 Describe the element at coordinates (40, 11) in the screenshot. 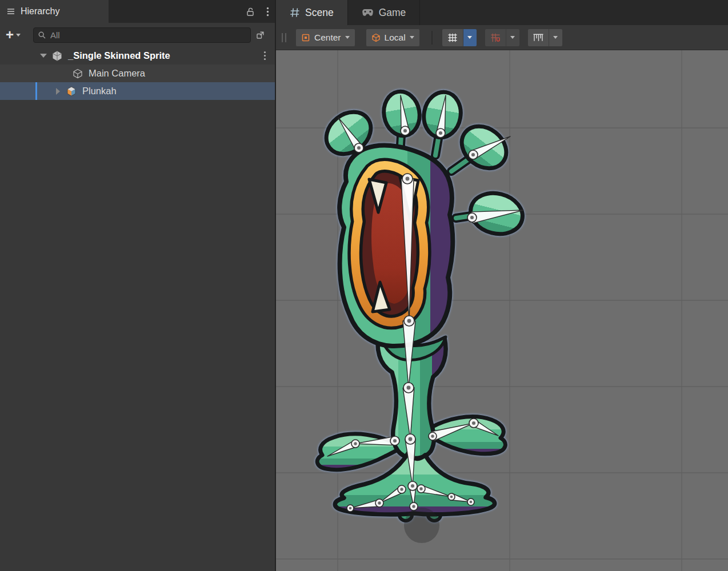

I see `hierarchy-tab-label: Hierarchy` at that location.